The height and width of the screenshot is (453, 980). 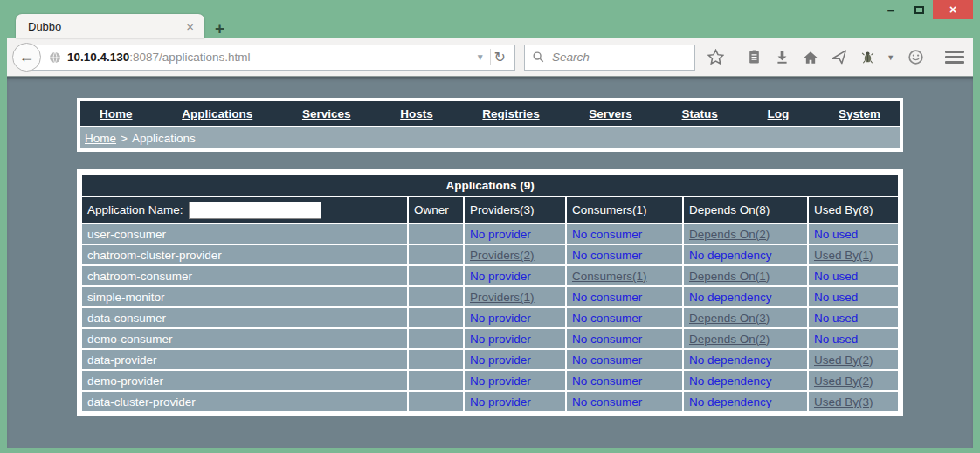 I want to click on nav-link-servers: Servers, so click(x=611, y=113).